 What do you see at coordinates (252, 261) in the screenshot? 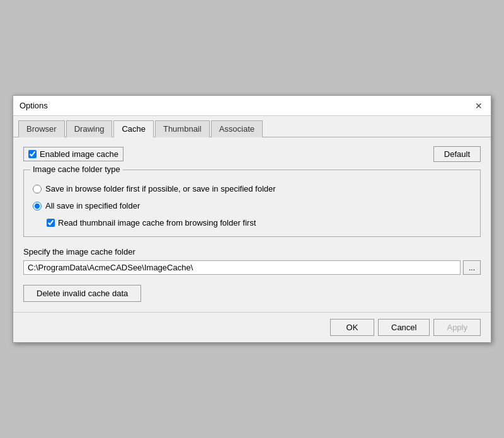
I see `specify-section: Specify the image cache folder ...` at bounding box center [252, 261].